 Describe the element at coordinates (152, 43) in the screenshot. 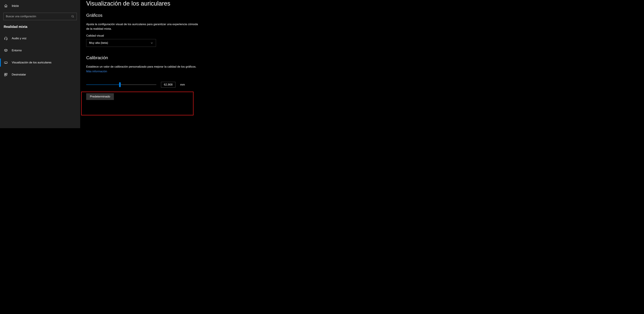

I see `chevron-down-icon` at that location.